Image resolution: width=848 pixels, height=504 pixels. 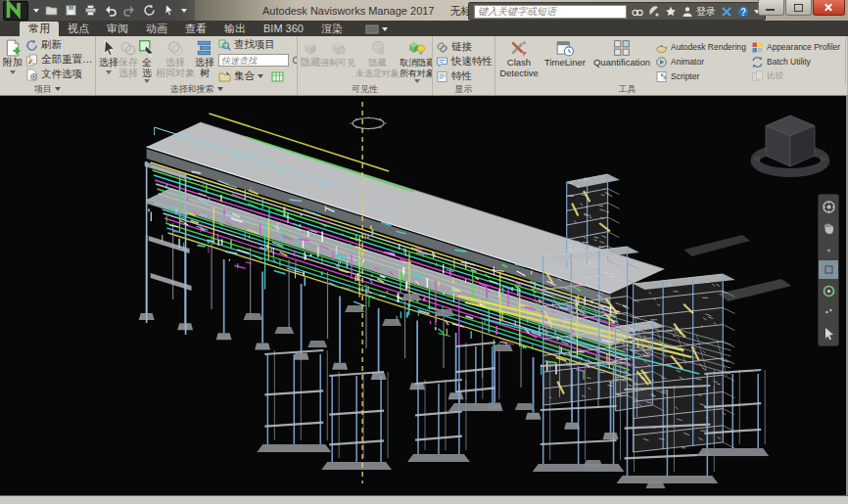 I want to click on animator-button: Animator, so click(x=702, y=62).